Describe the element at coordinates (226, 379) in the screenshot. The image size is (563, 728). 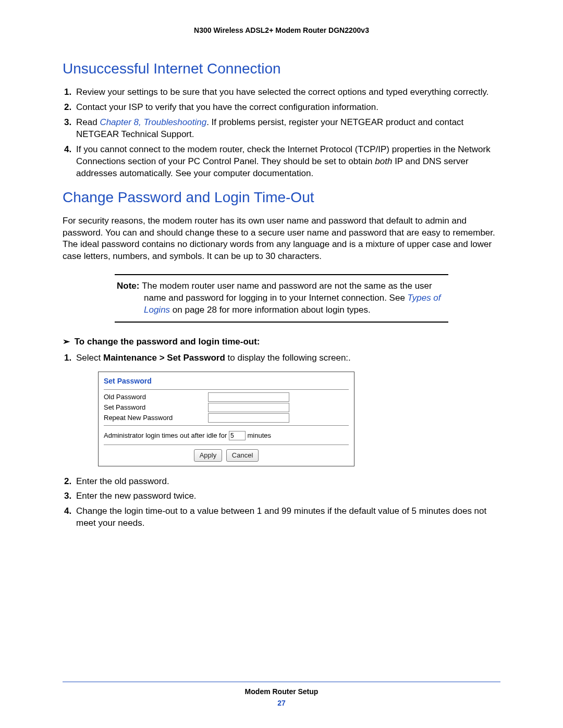
I see `panel-title: Set Password` at that location.